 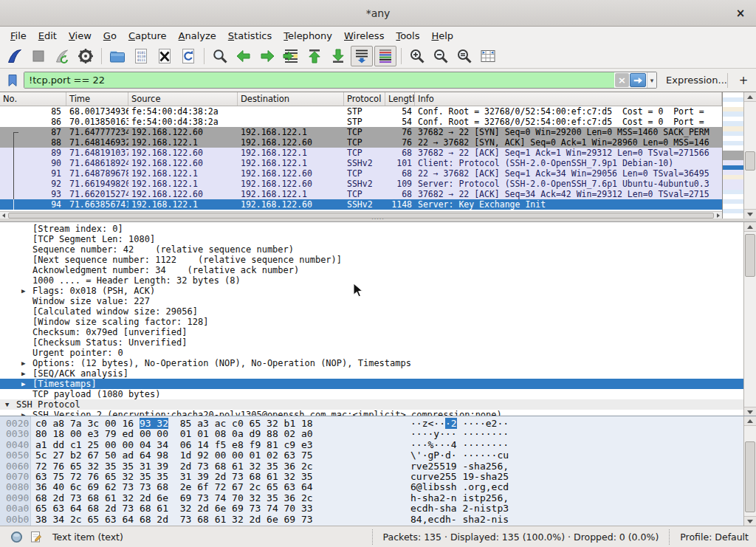 I want to click on hex-ascii: 6@libssh .org,ecd, so click(x=459, y=487).